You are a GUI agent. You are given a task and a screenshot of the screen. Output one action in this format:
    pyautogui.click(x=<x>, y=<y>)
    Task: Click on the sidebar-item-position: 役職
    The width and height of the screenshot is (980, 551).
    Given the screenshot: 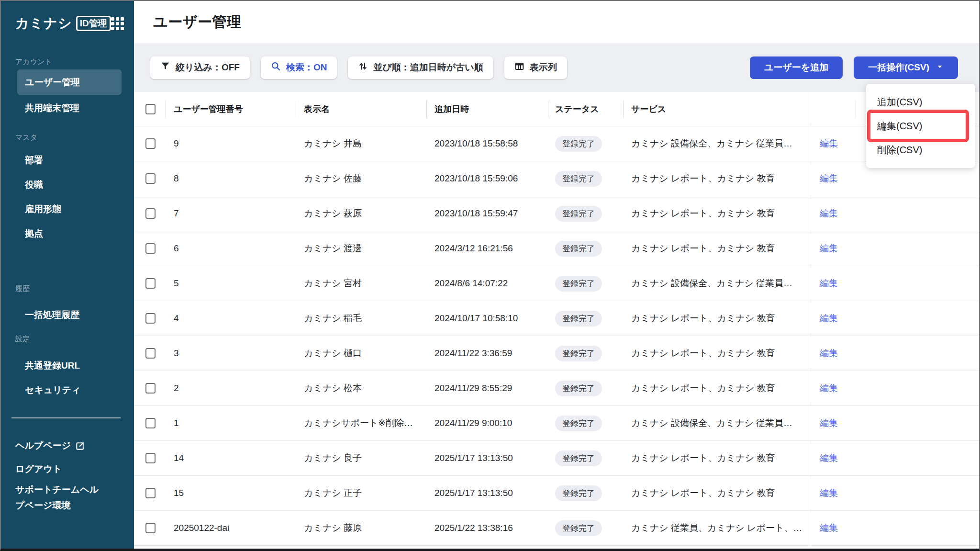 What is the action you would take?
    pyautogui.click(x=68, y=185)
    